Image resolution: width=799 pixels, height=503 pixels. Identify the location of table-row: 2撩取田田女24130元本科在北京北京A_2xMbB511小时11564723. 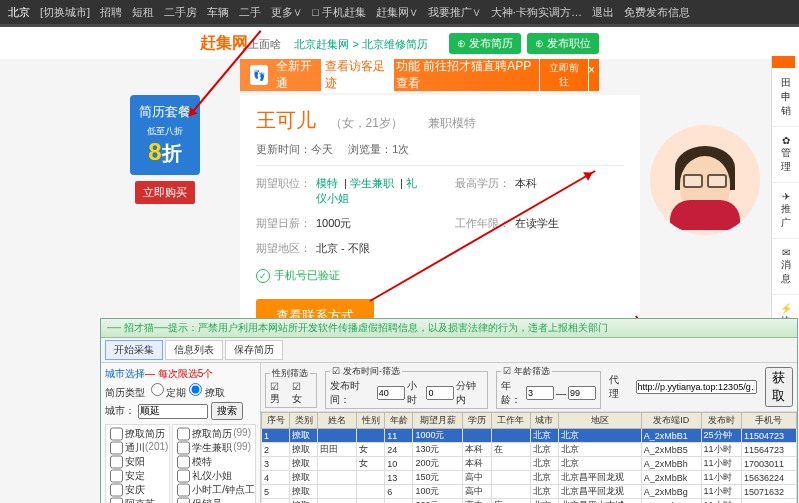
(530, 450).